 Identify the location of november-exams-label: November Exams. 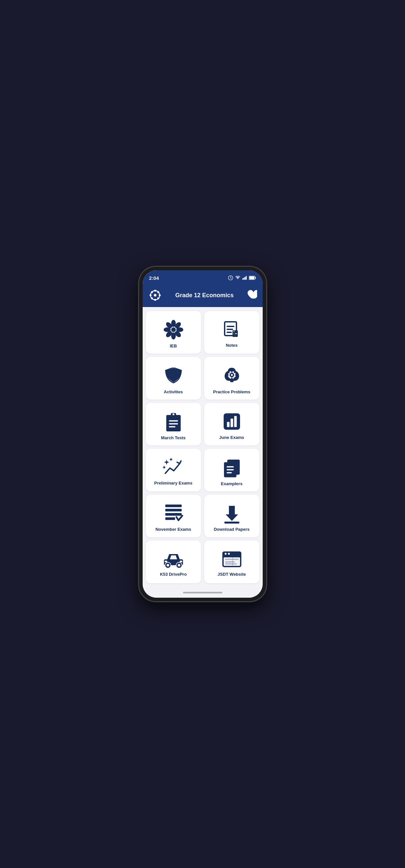
(173, 529).